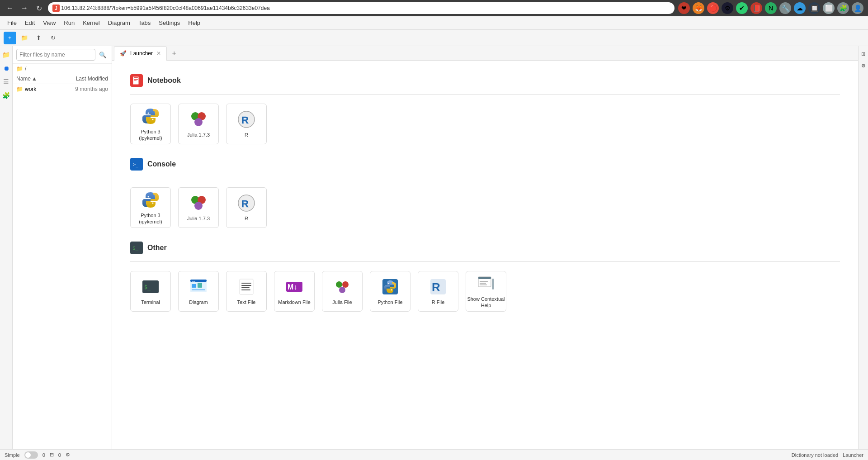 The width and height of the screenshot is (868, 460). I want to click on ext-icon-4: ⚙, so click(727, 8).